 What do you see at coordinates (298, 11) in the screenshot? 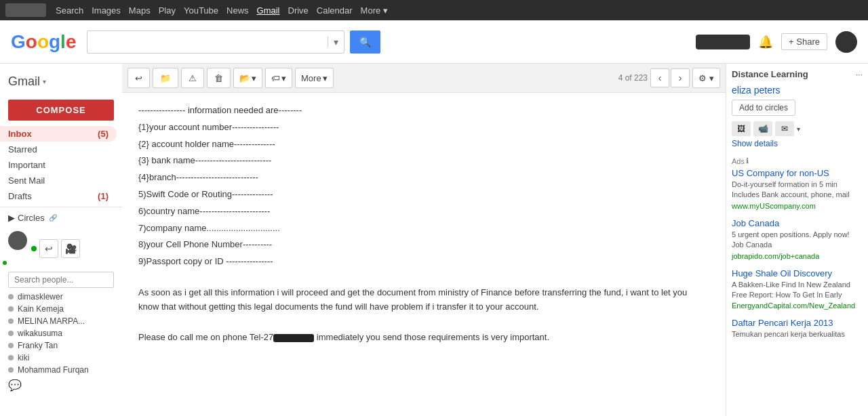
I see `nav-drive: Drive` at bounding box center [298, 11].